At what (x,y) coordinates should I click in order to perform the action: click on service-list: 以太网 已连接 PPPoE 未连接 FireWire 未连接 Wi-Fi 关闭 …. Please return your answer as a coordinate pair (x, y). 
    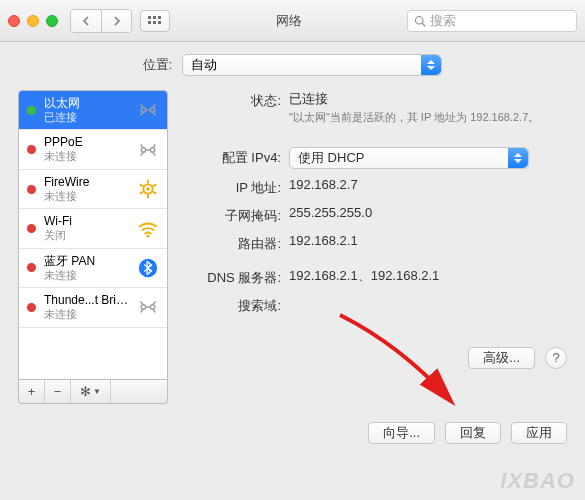
    Looking at the image, I should click on (93, 235).